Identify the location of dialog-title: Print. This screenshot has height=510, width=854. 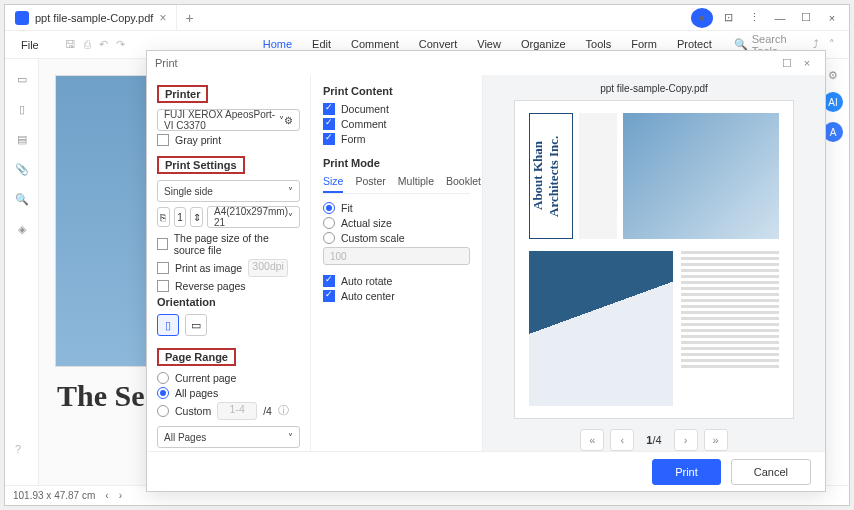
(166, 63).